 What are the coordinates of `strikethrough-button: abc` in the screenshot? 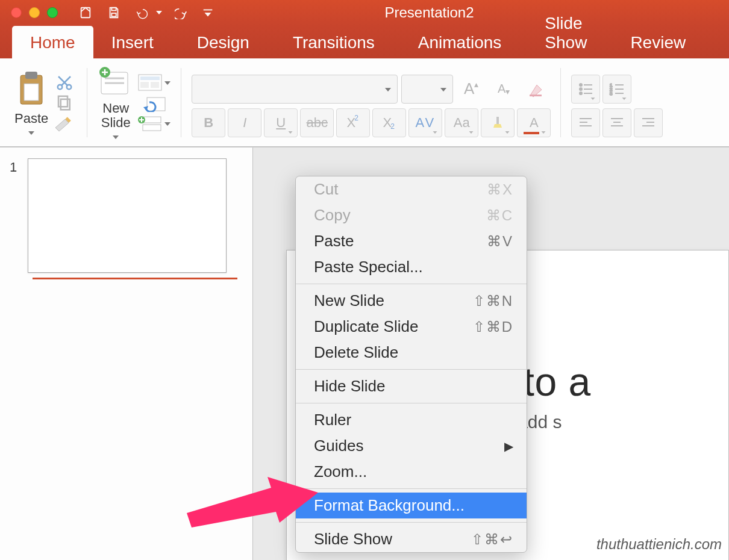 It's located at (317, 123).